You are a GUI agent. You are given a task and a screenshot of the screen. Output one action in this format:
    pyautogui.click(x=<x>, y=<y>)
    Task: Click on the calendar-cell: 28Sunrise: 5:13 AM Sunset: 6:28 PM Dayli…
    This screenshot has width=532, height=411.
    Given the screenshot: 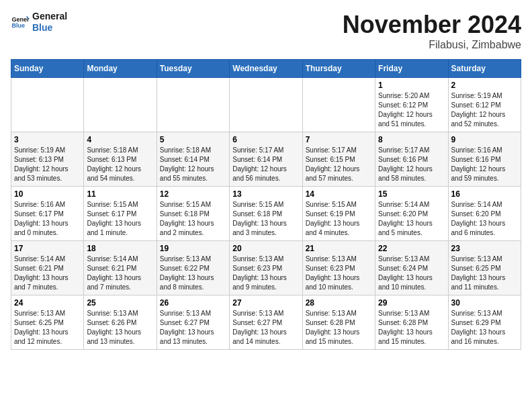 What is the action you would take?
    pyautogui.click(x=339, y=322)
    